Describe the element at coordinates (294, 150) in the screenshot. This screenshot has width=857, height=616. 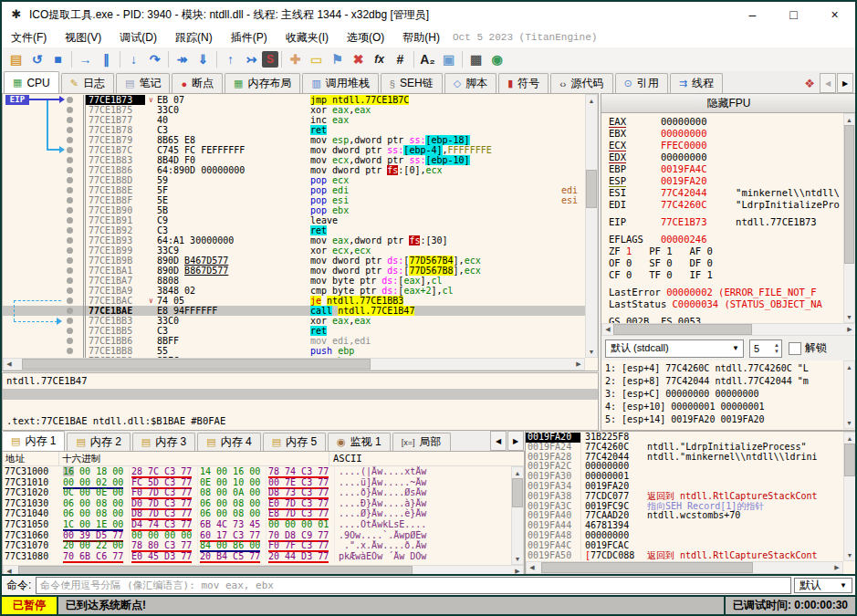
I see `disasm-row: 77CE1B7CC745 FC FEFFFFFFmov dword ptr ss…` at that location.